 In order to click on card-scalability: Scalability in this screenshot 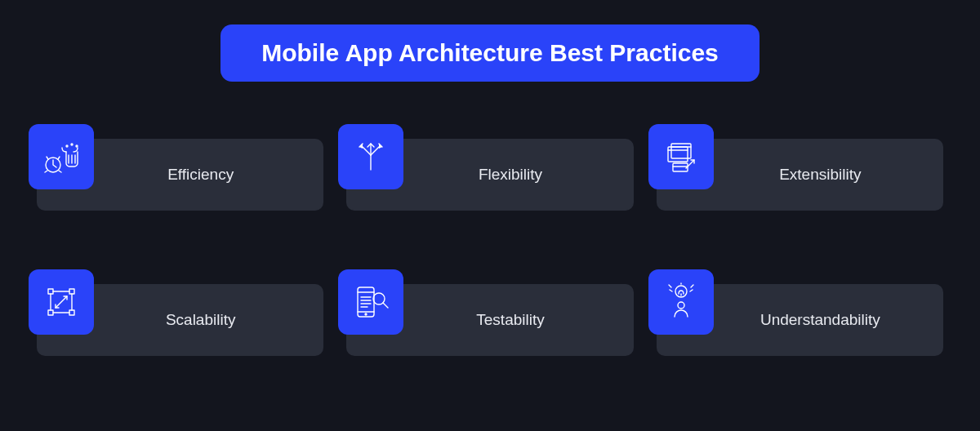, I will do `click(180, 320)`.